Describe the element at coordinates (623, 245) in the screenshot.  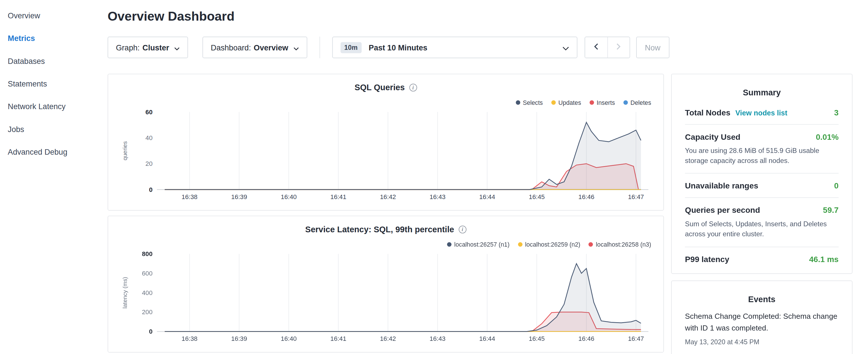
I see `legend-label: localhost:26258 (n3)` at that location.